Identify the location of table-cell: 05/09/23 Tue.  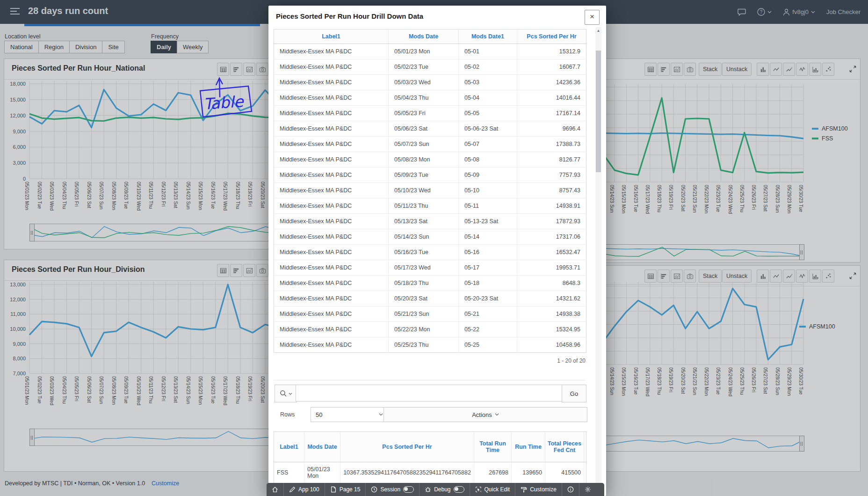
(424, 175).